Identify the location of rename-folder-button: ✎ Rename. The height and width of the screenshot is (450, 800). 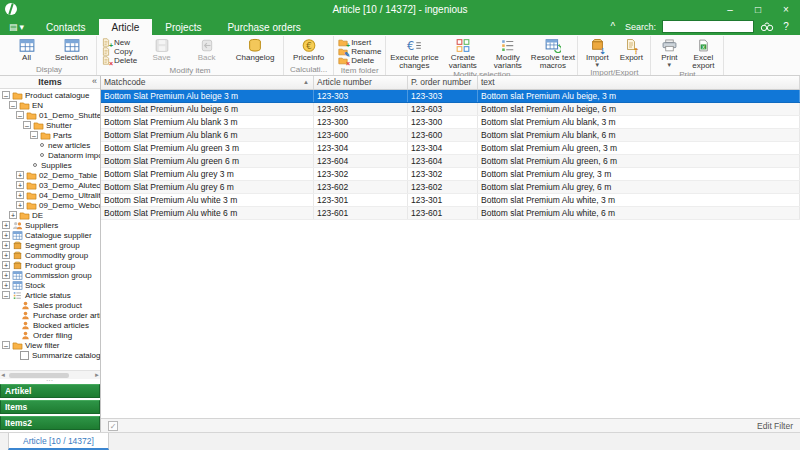
(360, 52).